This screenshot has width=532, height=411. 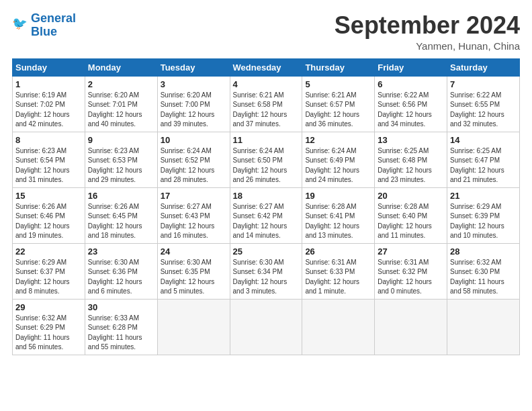 I want to click on day-info: Sunrise: 6:26 AM Sunset: 6:46 PM Dayligh…, so click(x=48, y=222).